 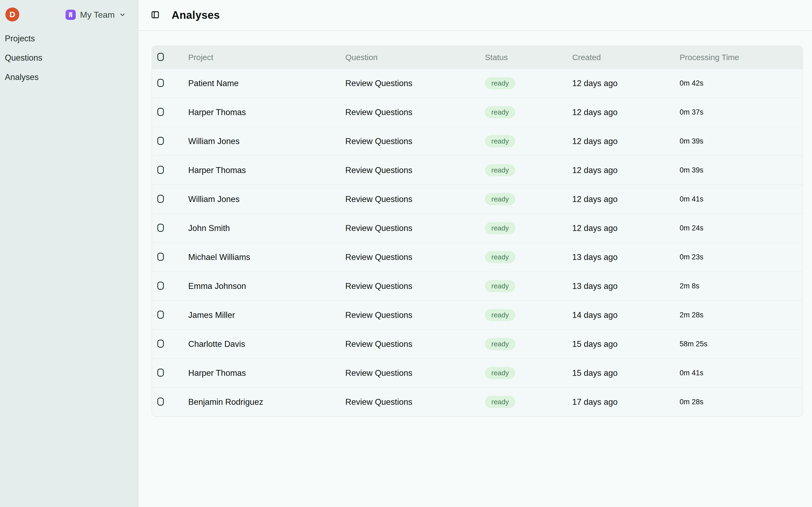 What do you see at coordinates (741, 315) in the screenshot?
I see `processing-time-cell: 2m 28s` at bounding box center [741, 315].